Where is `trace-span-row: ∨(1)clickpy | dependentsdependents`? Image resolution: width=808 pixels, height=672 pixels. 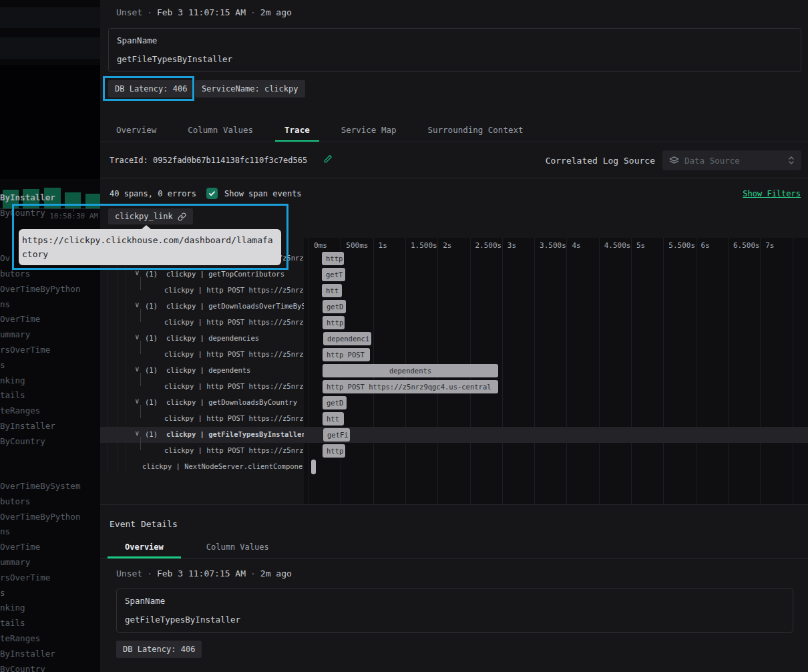 trace-span-row: ∨(1)clickpy | dependentsdependents is located at coordinates (454, 371).